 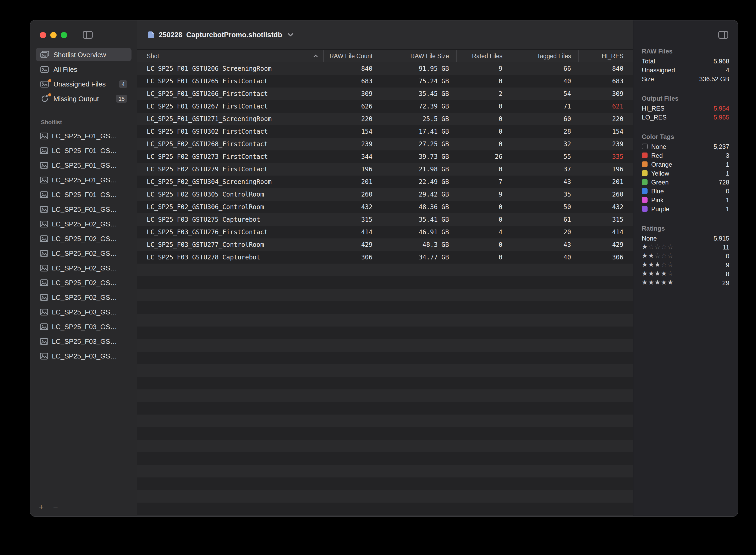 I want to click on table-row: LC_SP25_F03_GSTU278_Capturebot30634.77 G…, so click(x=385, y=257).